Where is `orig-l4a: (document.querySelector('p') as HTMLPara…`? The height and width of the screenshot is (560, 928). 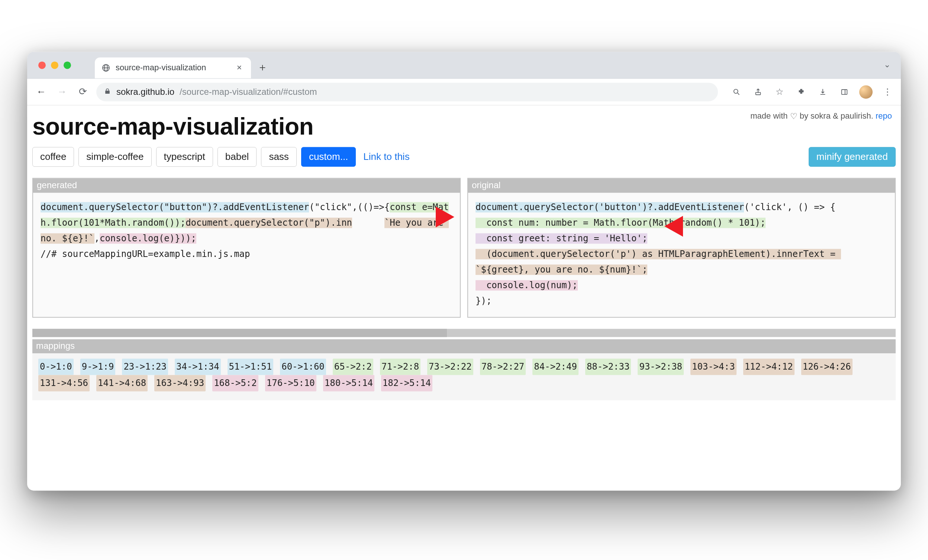 orig-l4a: (document.querySelector('p') as HTMLPara… is located at coordinates (658, 255).